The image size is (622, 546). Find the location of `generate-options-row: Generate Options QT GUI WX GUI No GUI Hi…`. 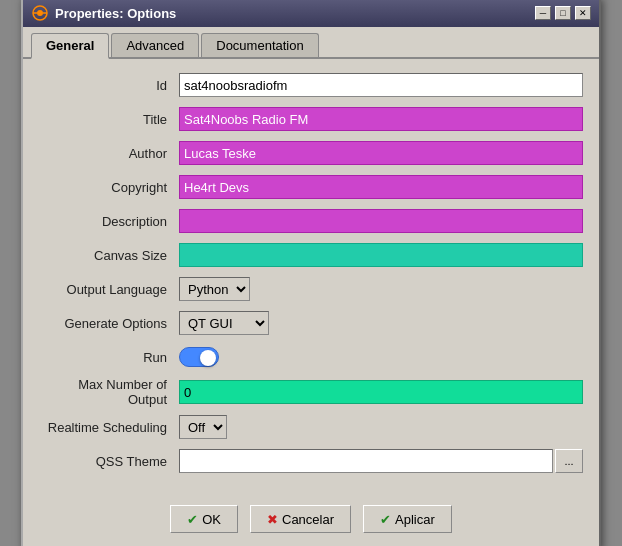

generate-options-row: Generate Options QT GUI WX GUI No GUI Hi… is located at coordinates (311, 323).